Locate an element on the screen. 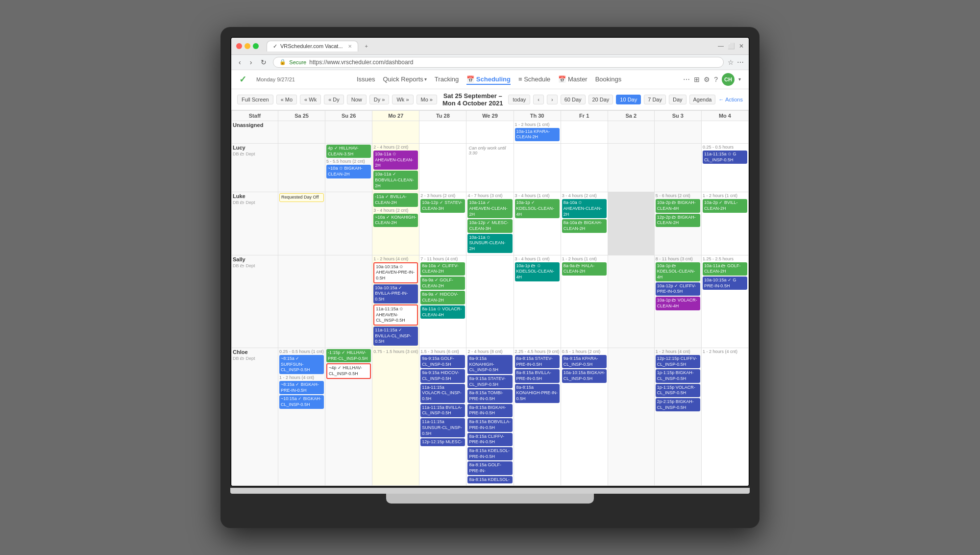 The height and width of the screenshot is (555, 980). new-tab-button: + is located at coordinates (367, 46).